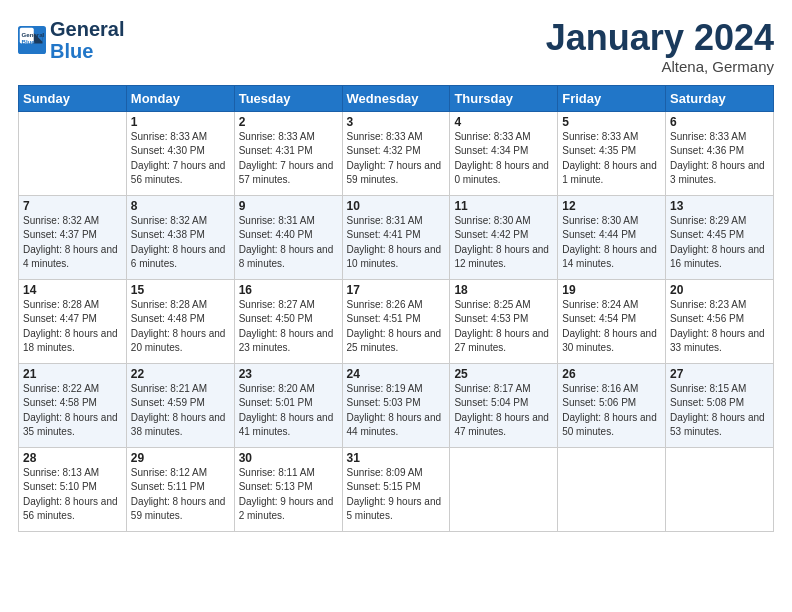 Image resolution: width=792 pixels, height=612 pixels. I want to click on day-cell-2-4: 18Sunrise: 8:25 AMSunset: 4:53 PMDayligh…, so click(504, 321).